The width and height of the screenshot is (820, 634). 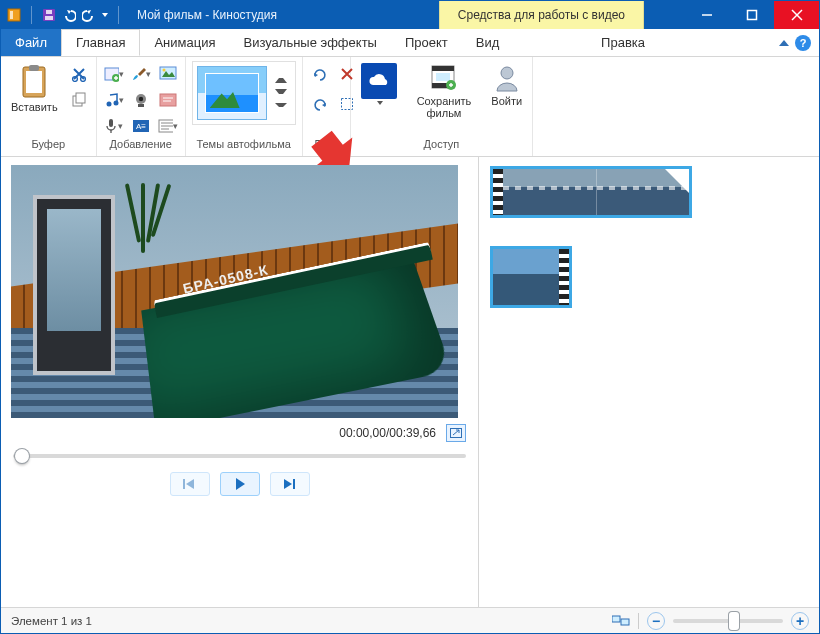 What do you see at coordinates (728, 621) in the screenshot?
I see `zoom-slider` at bounding box center [728, 621].